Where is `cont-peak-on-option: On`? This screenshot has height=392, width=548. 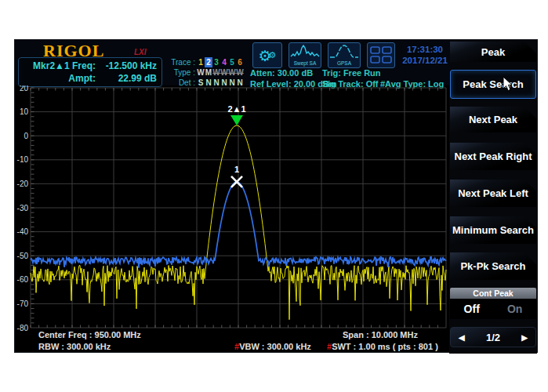
cont-peak-on-option: On is located at coordinates (514, 309).